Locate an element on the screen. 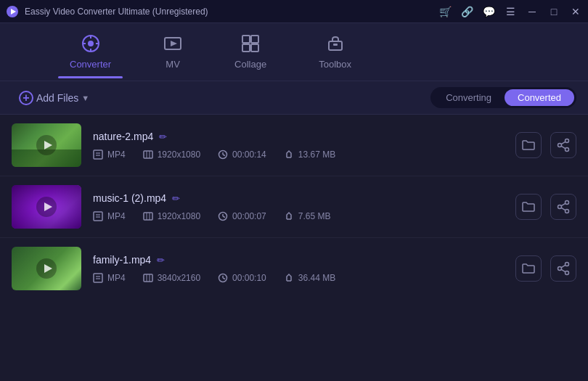 The height and width of the screenshot is (381, 588). file-meta: MP4 3840x2160 00:00:10 36.44 MB is located at coordinates (298, 278).